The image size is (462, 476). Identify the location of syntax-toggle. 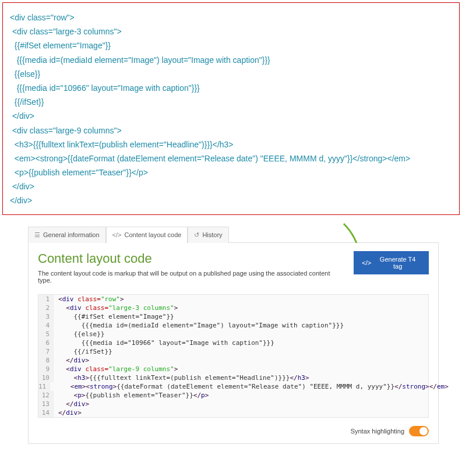
(419, 431).